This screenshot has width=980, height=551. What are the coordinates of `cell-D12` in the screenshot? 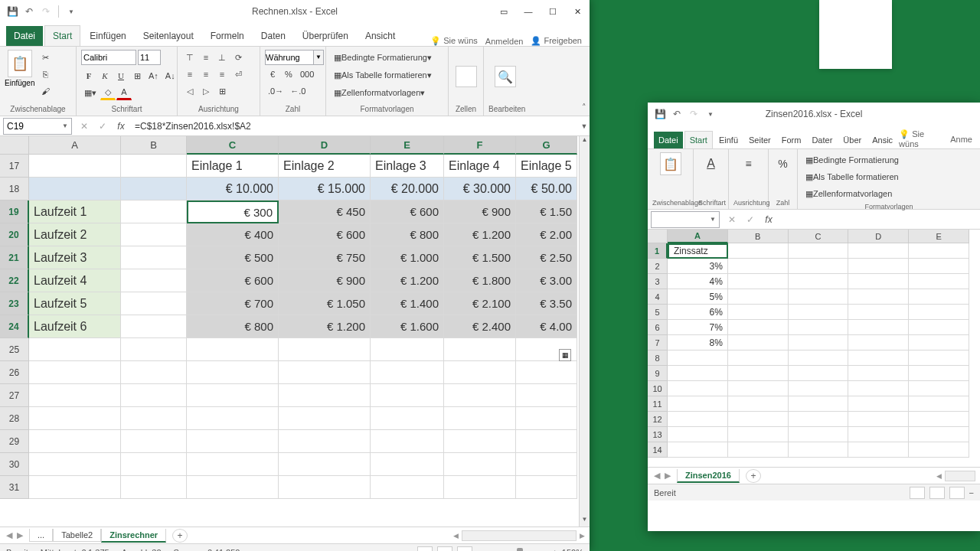 It's located at (879, 419).